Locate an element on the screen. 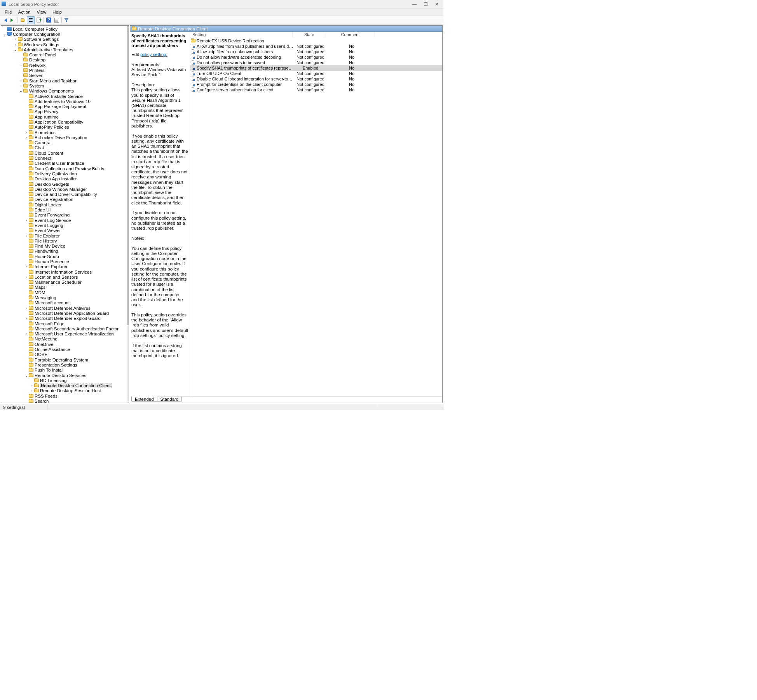 This screenshot has height=700, width=757. tree-item: Microsoft Secondary Authentication Facto… is located at coordinates (65, 329).